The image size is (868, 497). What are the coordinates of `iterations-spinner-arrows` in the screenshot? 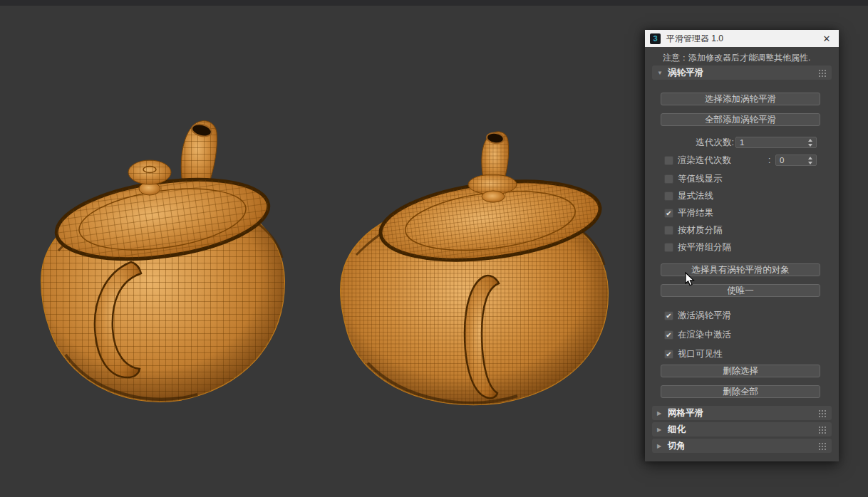 It's located at (811, 142).